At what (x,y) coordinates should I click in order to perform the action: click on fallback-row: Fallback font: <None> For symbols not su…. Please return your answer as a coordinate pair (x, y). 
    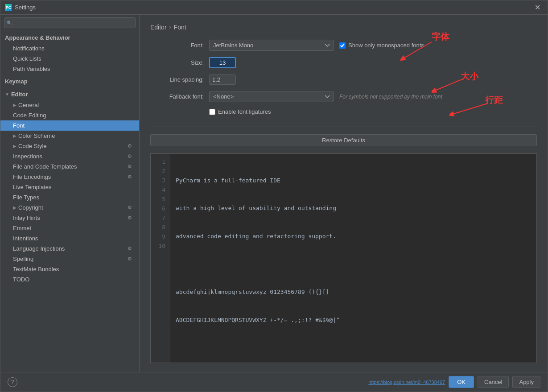
    Looking at the image, I should click on (343, 96).